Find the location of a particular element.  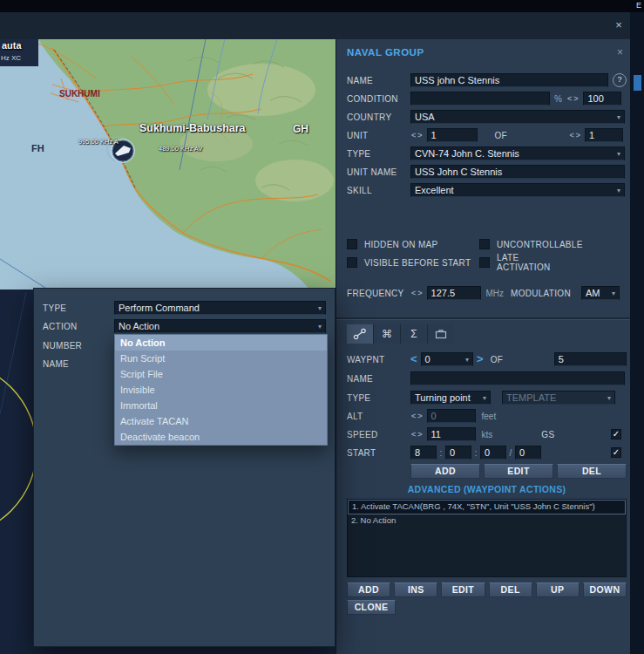

uncontrollable-label: UNCONTROLLABLE is located at coordinates (528, 244).